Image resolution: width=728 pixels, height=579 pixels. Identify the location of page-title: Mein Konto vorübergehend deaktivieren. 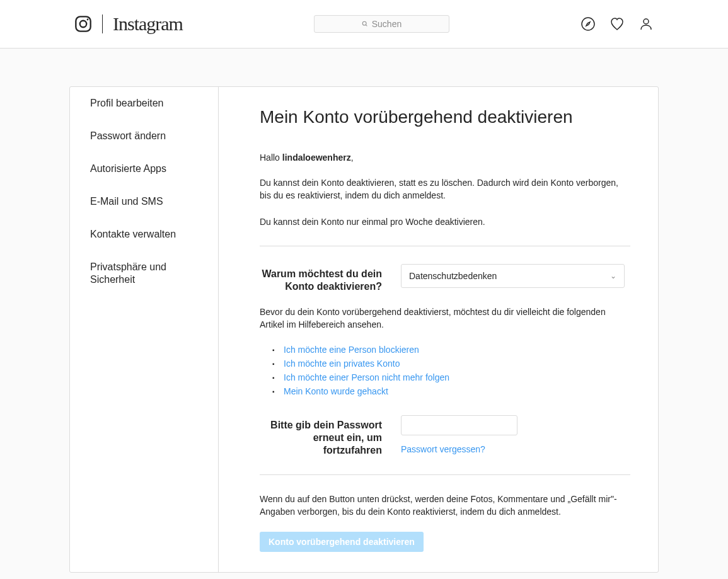
(445, 117).